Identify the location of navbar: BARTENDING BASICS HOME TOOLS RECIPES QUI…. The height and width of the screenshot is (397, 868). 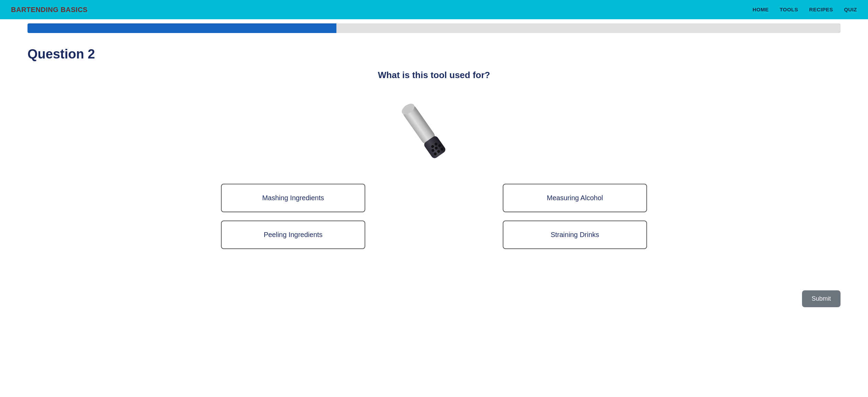
(434, 10).